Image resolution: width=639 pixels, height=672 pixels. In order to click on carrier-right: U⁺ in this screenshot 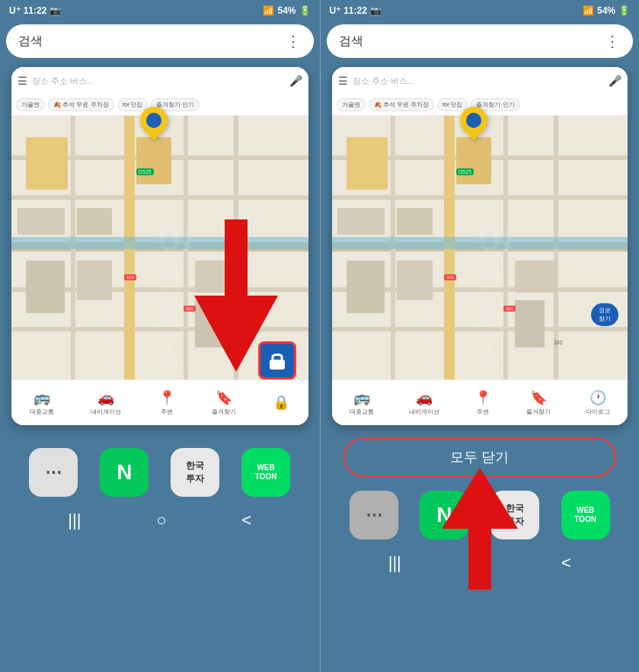, I will do `click(335, 11)`.